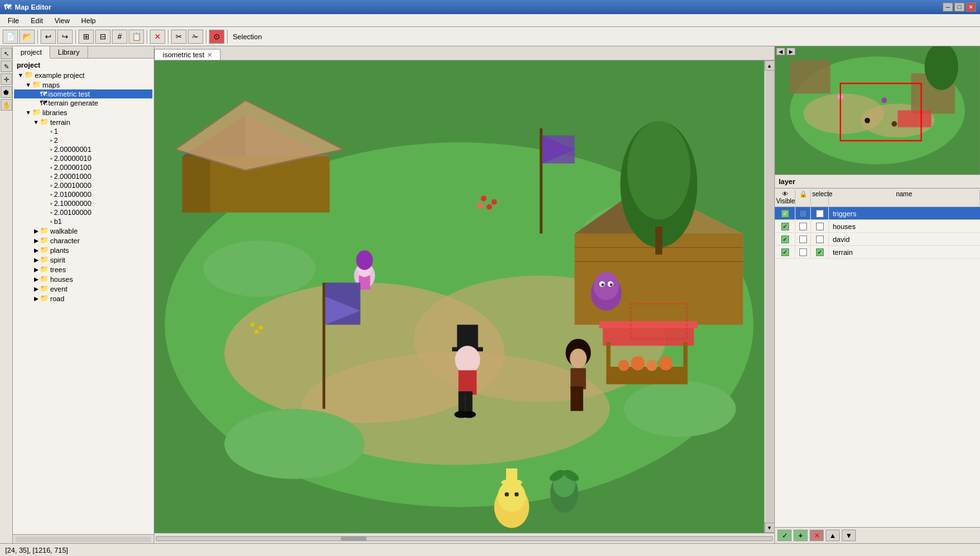 Image resolution: width=980 pixels, height=556 pixels. Describe the element at coordinates (849, 535) in the screenshot. I see `layer-down-button: ▼` at that location.